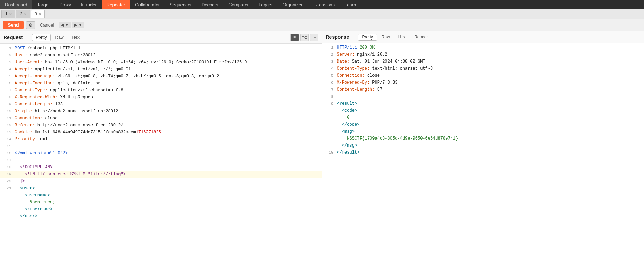 This screenshot has height=268, width=644. I want to click on line-content: Referer: http://node2.anna.nssctf.cn:280…, so click(167, 125).